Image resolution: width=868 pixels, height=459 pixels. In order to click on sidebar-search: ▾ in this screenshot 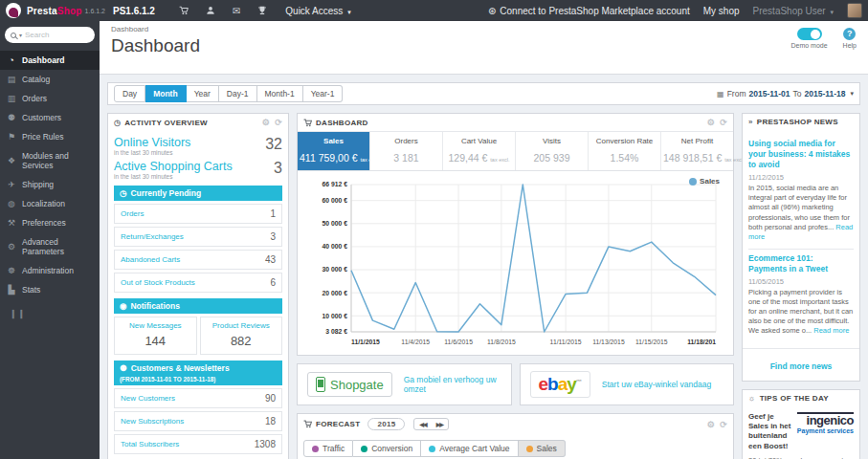, I will do `click(50, 34)`.